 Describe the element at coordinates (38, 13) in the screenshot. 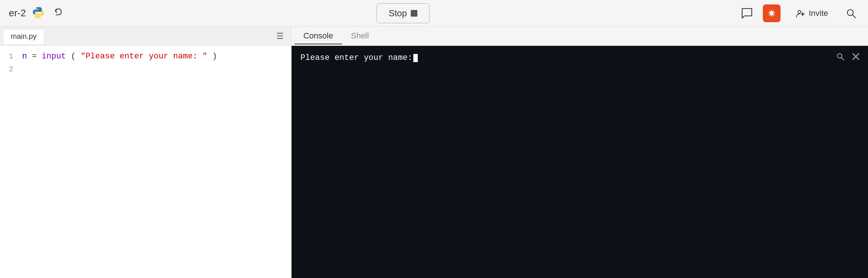

I see `topbar-left: er-2` at that location.